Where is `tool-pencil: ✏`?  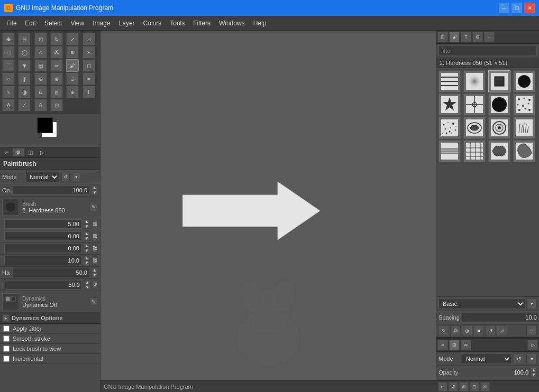 tool-pencil: ✏ is located at coordinates (57, 66).